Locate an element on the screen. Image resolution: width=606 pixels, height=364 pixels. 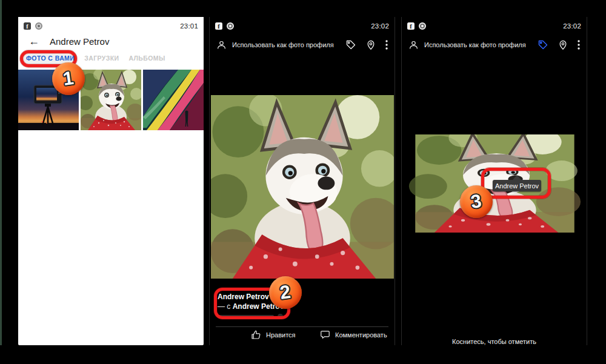
header: ← Andrew Petrov is located at coordinates (111, 41).